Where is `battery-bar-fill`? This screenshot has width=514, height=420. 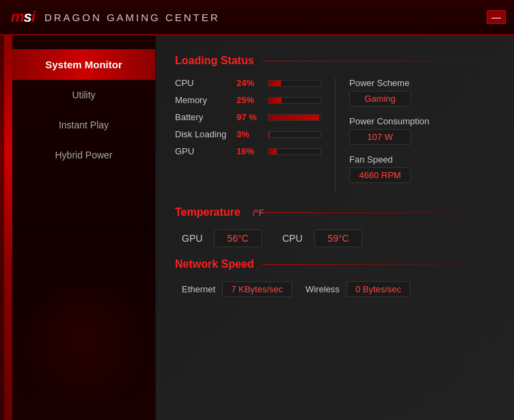 battery-bar-fill is located at coordinates (294, 117).